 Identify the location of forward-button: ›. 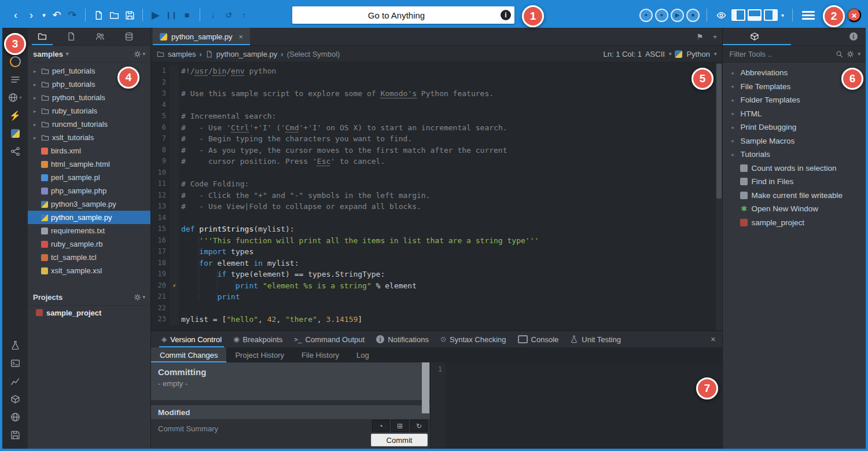
(31, 15).